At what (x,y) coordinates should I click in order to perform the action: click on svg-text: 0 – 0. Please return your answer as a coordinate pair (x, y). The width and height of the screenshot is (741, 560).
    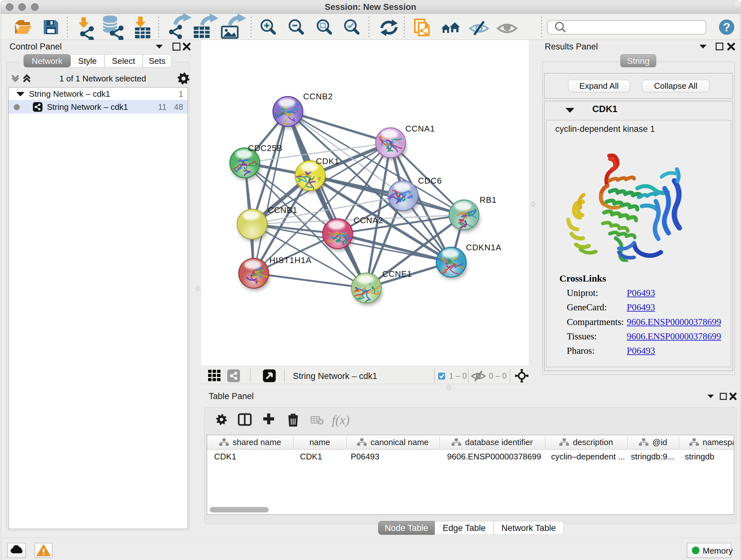
    Looking at the image, I should click on (498, 376).